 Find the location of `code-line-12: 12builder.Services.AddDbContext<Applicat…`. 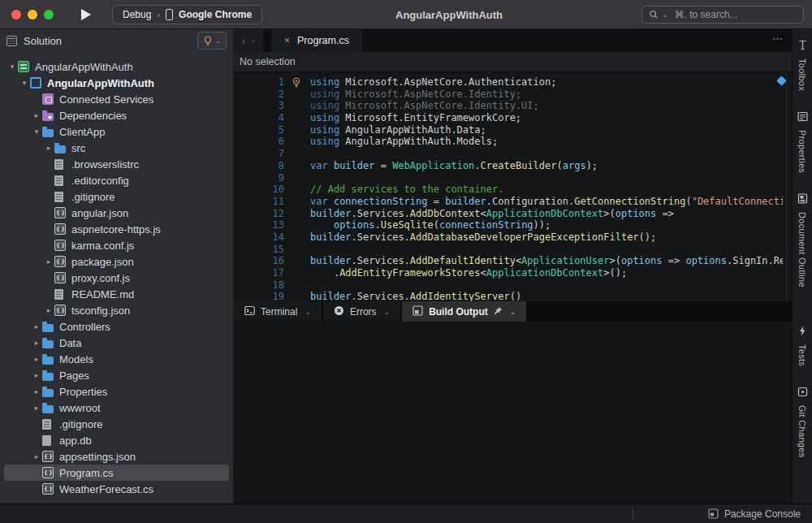

code-line-12: 12builder.Services.AddDbContext<Applicat… is located at coordinates (508, 214).